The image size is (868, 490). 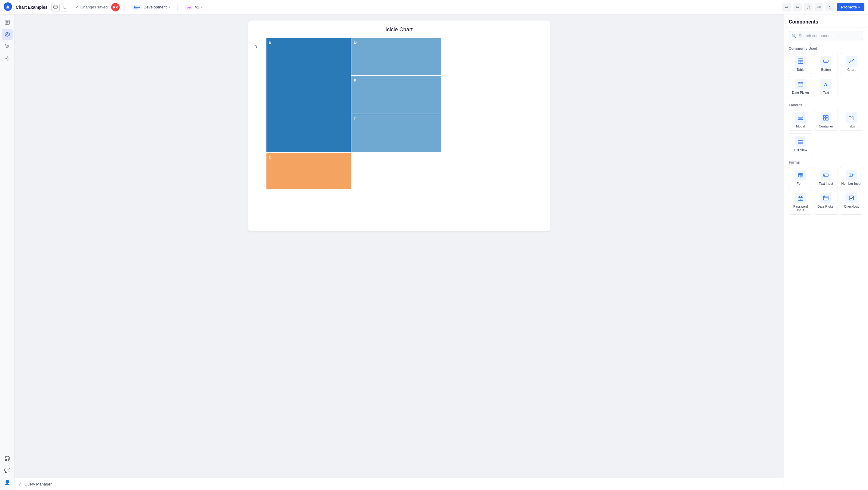 I want to click on sync-button: ↻, so click(x=830, y=7).